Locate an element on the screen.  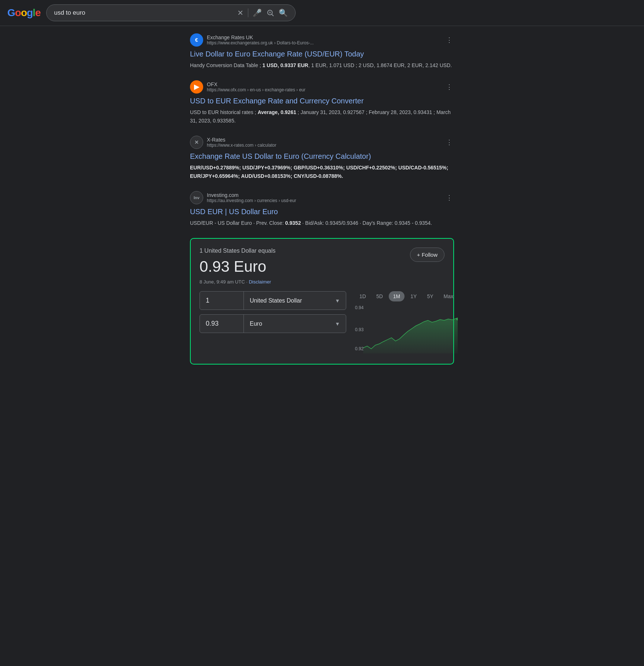
currency-converter-card: 1 United States Dollar equals 0.93 Euro … is located at coordinates (322, 301).